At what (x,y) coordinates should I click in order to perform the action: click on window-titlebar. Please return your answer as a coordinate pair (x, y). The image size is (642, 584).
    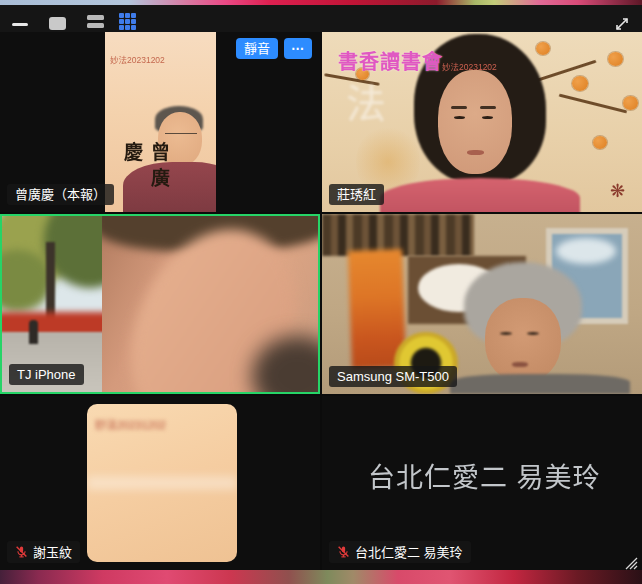
    Looking at the image, I should click on (321, 18).